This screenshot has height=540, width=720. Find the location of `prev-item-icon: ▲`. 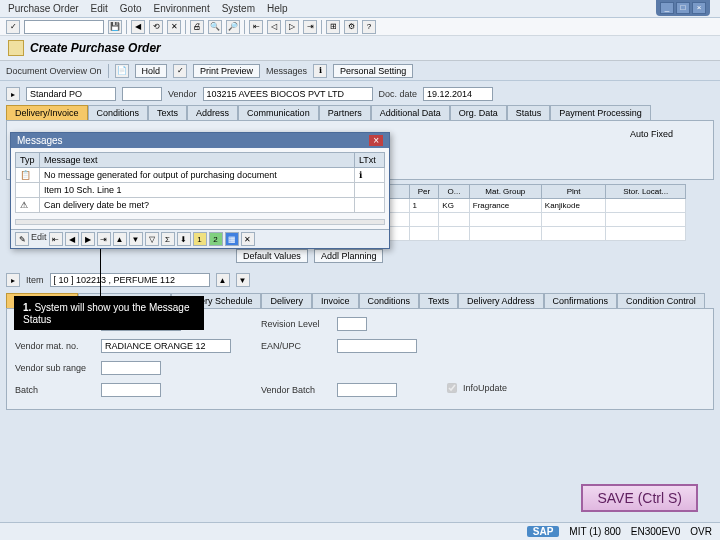

prev-item-icon: ▲ is located at coordinates (223, 280).